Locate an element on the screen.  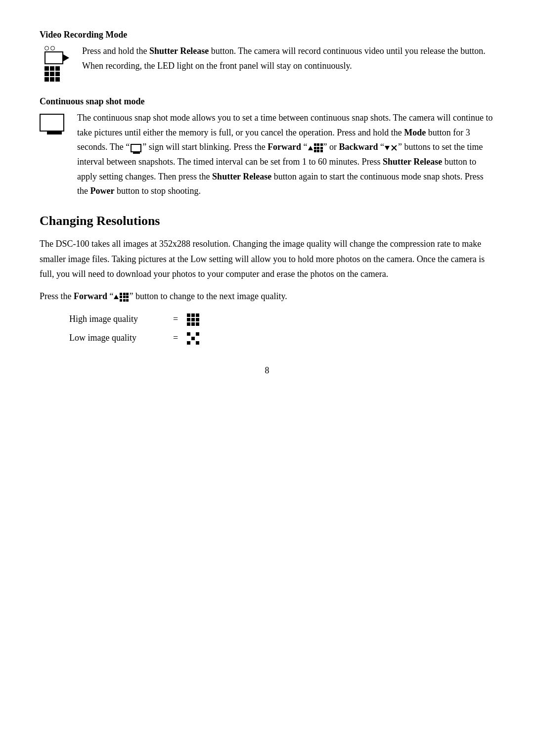
continuous-section: Continuous snap shot mode The continuous… is located at coordinates (267, 147).